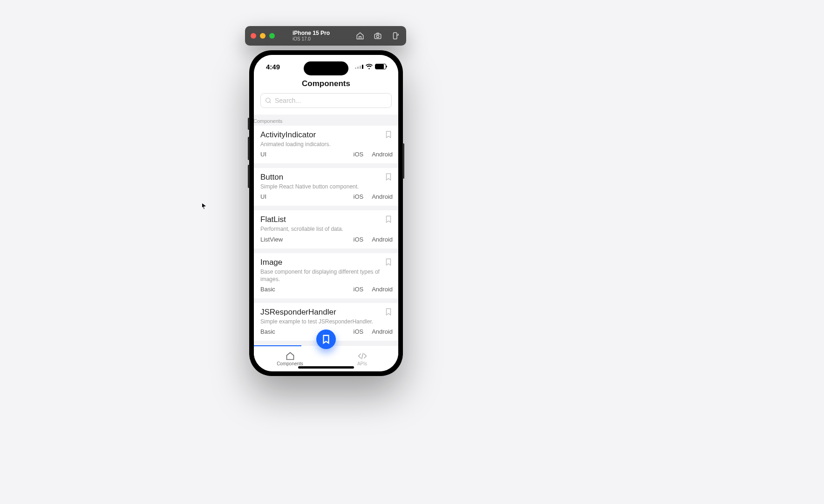  What do you see at coordinates (403, 161) in the screenshot?
I see `side-button` at bounding box center [403, 161].